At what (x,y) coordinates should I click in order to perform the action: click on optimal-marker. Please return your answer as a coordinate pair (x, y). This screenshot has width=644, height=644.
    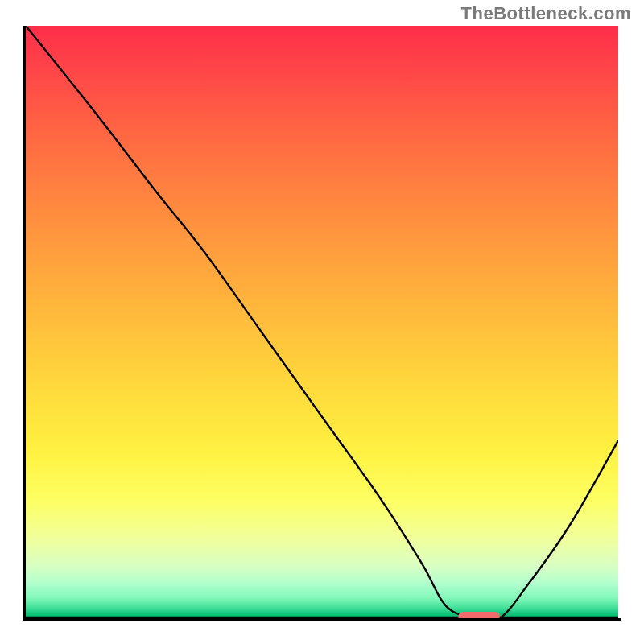
    Looking at the image, I should click on (479, 615).